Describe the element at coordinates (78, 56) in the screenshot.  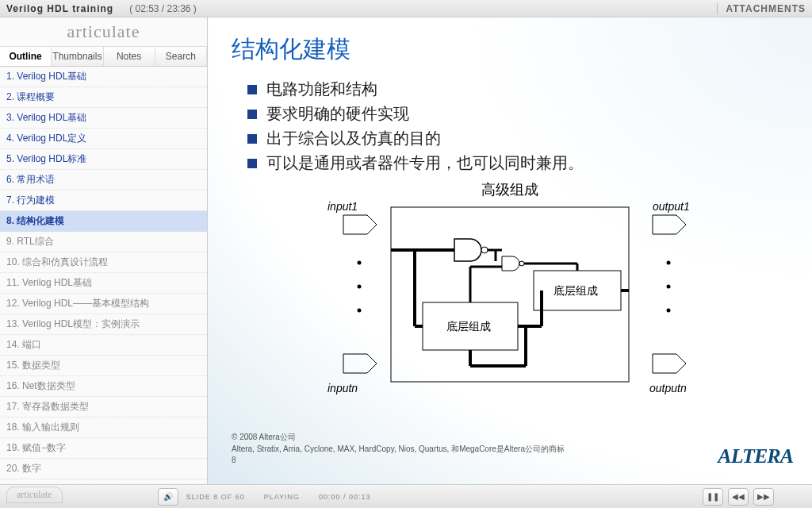
I see `tab-thumbnails: Thumbnails` at that location.